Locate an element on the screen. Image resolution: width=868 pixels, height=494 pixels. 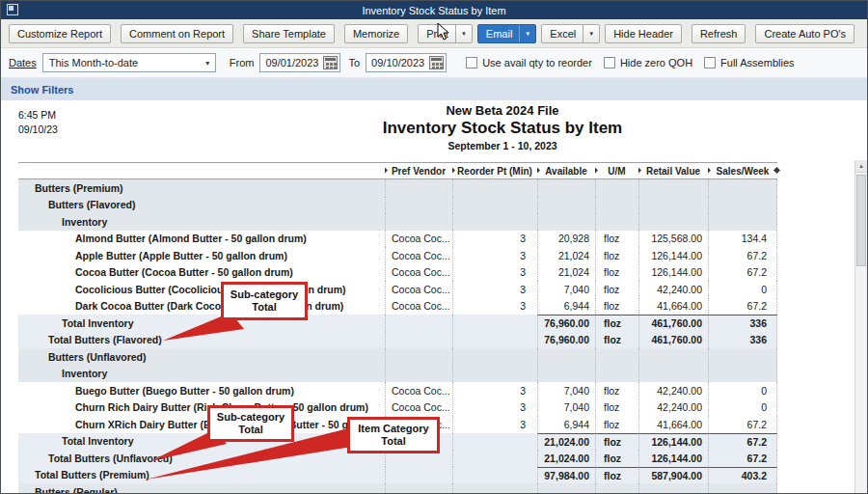
toolbar-button-comment-on-report: Comment on Report is located at coordinates (177, 34).